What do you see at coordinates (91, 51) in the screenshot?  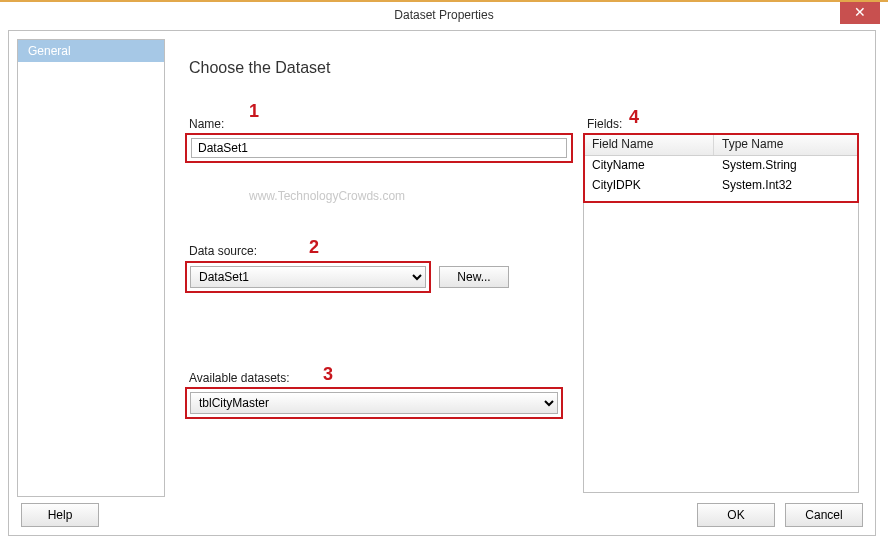 I see `sidebar-item-general: General` at bounding box center [91, 51].